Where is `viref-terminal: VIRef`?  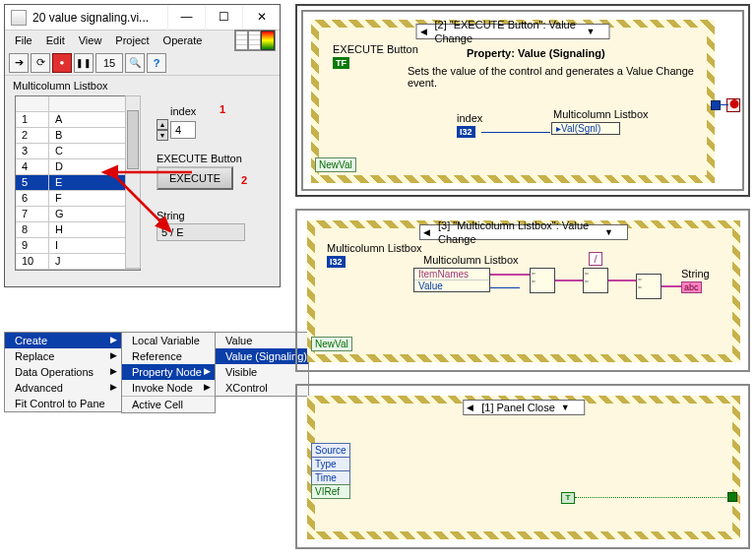
viref-terminal: VIRef is located at coordinates (331, 492).